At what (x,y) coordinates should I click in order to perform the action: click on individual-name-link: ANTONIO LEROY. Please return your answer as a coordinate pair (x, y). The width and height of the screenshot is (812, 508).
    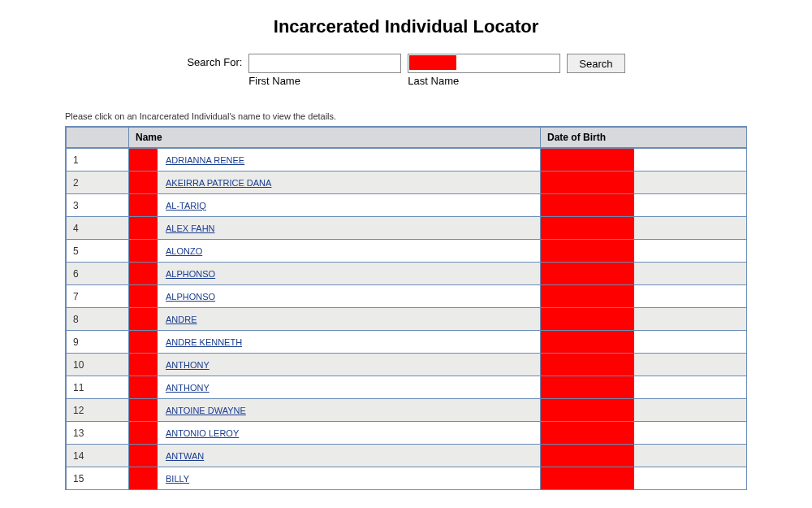
    Looking at the image, I should click on (202, 433).